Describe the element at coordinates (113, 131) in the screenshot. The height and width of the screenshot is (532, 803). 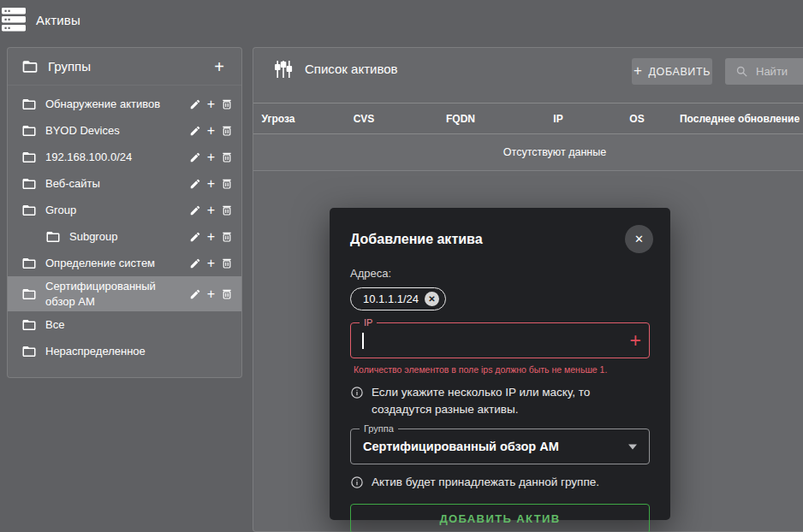
I see `group-item-label: BYOD Devices` at that location.